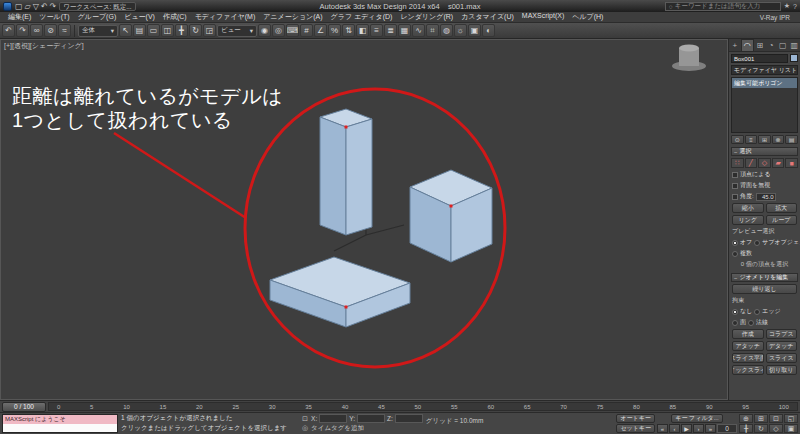  What do you see at coordinates (735, 243) in the screenshot?
I see `preview-off-radio` at bounding box center [735, 243].